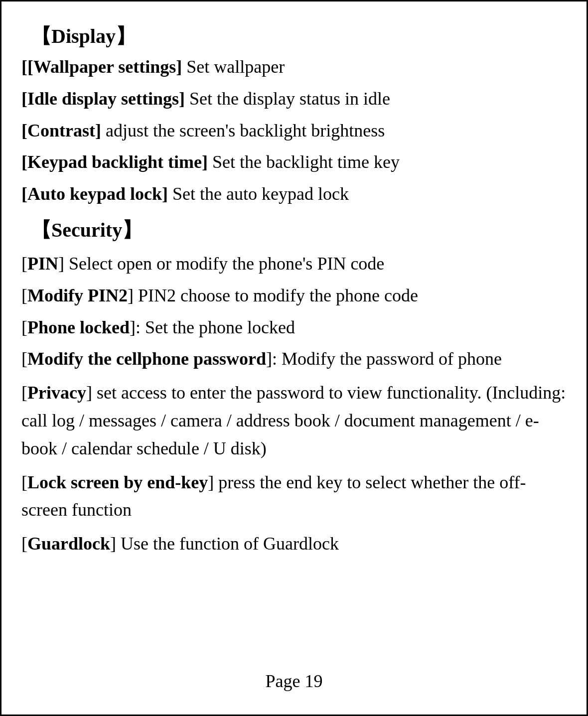 The height and width of the screenshot is (716, 588). Describe the element at coordinates (294, 544) in the screenshot. I see `list-item: [Guardlock] Use the function of Guardloc…` at that location.